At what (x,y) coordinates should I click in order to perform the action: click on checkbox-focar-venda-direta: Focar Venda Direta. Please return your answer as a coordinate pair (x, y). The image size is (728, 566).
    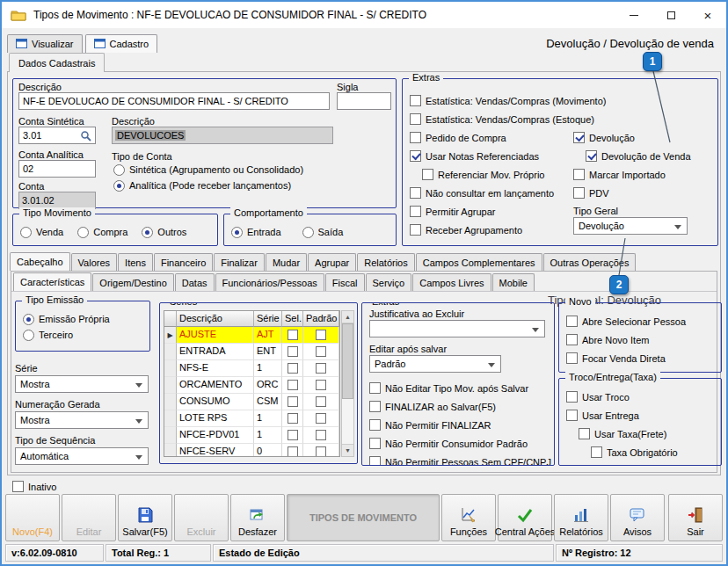
    Looking at the image, I should click on (626, 359).